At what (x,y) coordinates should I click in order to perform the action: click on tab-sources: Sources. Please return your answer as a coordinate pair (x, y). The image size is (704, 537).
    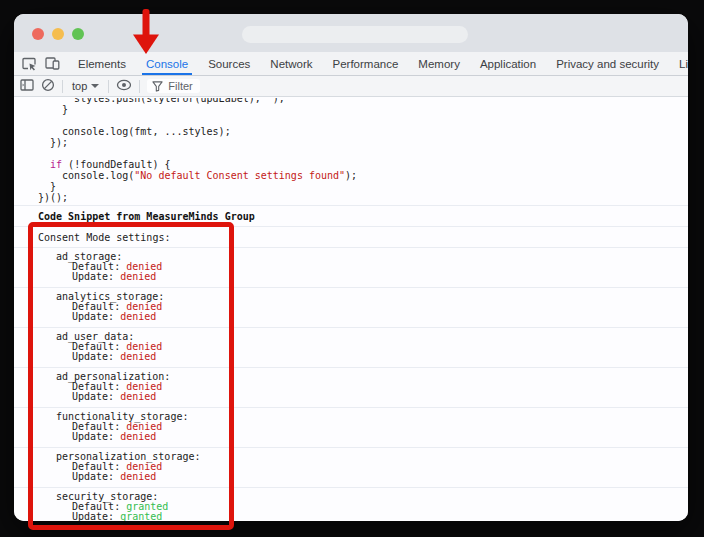
    Looking at the image, I should click on (229, 64).